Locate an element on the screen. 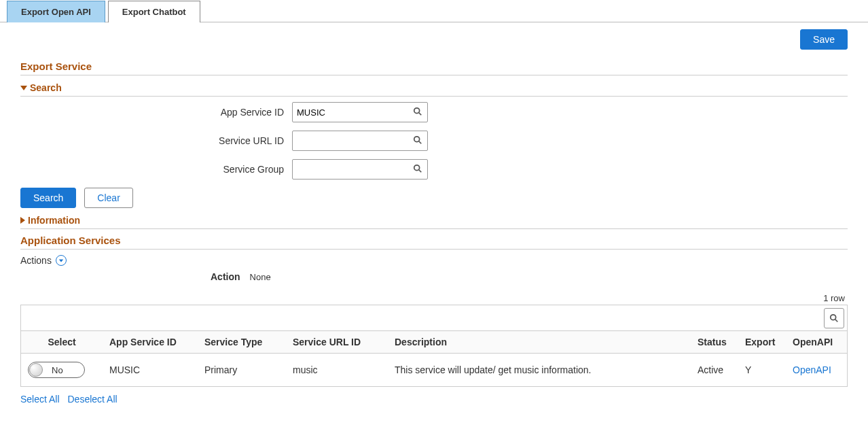 This screenshot has width=868, height=427. cell-app-service-id: MUSIC is located at coordinates (150, 370).